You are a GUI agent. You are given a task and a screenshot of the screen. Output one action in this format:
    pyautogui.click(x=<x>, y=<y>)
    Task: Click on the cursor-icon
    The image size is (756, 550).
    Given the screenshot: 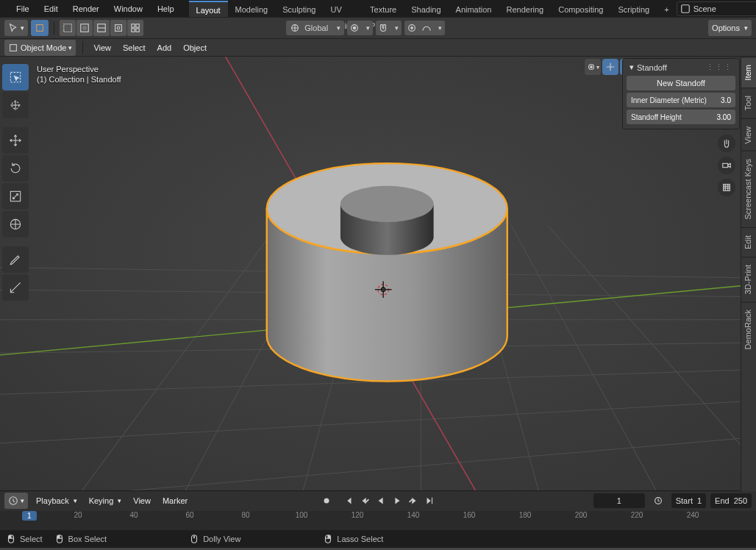 What is the action you would take?
    pyautogui.click(x=13, y=28)
    